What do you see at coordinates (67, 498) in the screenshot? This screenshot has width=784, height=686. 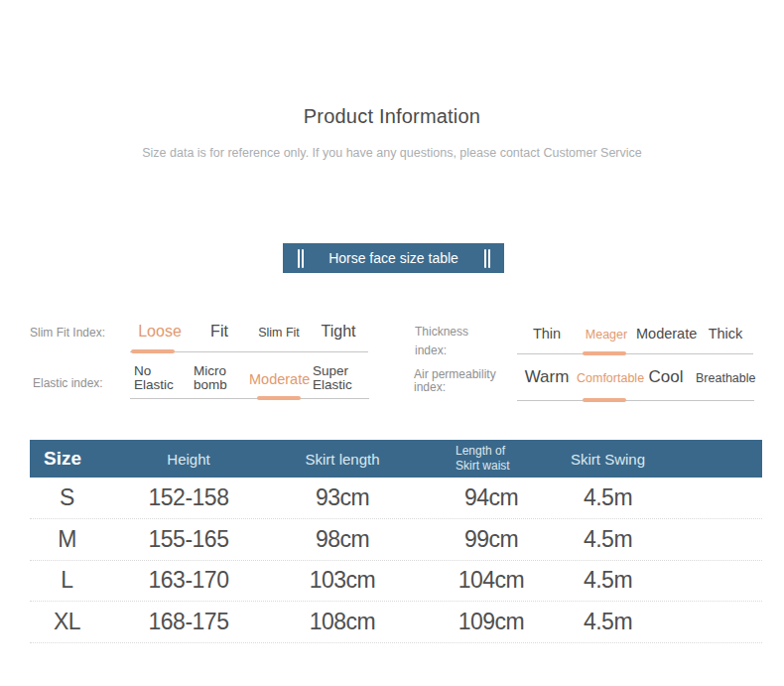 I see `cell-size: S` at bounding box center [67, 498].